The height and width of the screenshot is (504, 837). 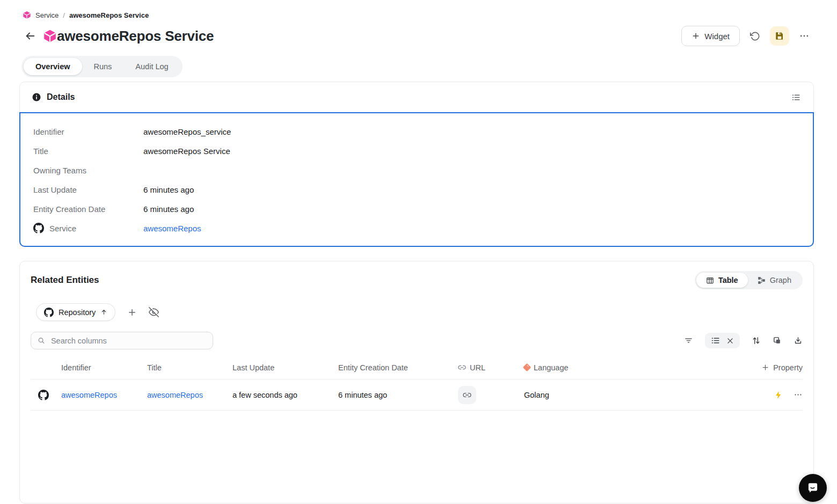 What do you see at coordinates (417, 368) in the screenshot?
I see `related-table-header: Identifier Title Last Update Entity Crea…` at bounding box center [417, 368].